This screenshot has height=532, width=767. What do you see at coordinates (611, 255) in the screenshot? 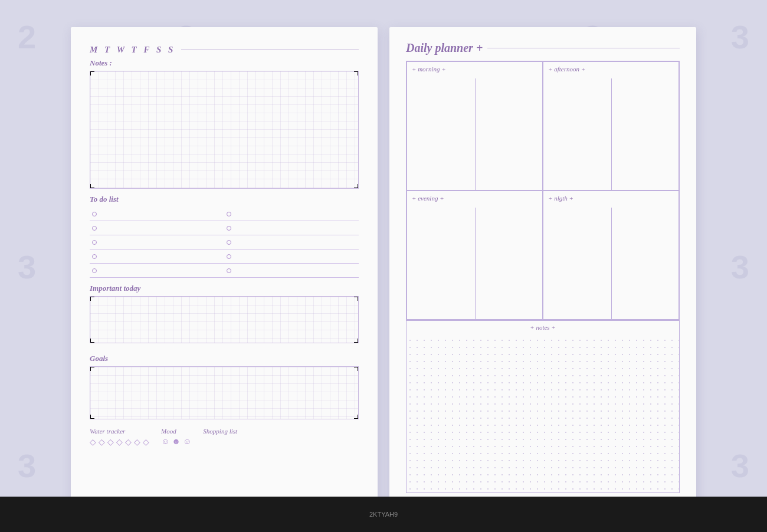
I see `night-section: + nlgth +` at bounding box center [611, 255].